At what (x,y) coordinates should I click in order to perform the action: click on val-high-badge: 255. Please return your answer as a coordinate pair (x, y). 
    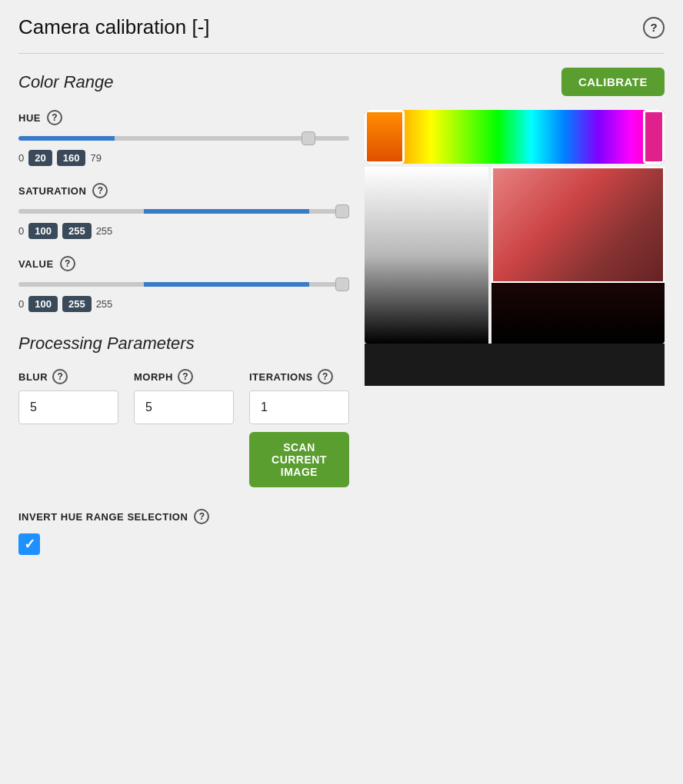
    Looking at the image, I should click on (77, 304).